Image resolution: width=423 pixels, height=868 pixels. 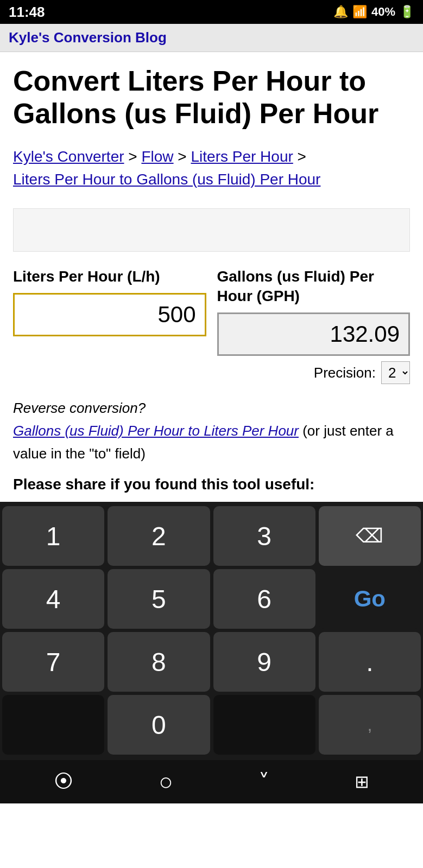 I want to click on browser-url-text: Kyle's Conversion Blog, so click(x=88, y=37).